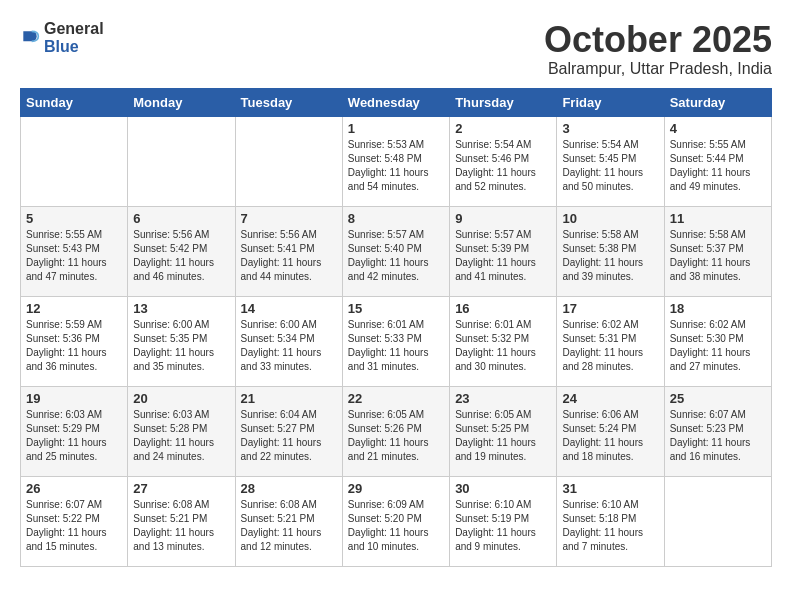  I want to click on weekday-header: Monday, so click(182, 102).